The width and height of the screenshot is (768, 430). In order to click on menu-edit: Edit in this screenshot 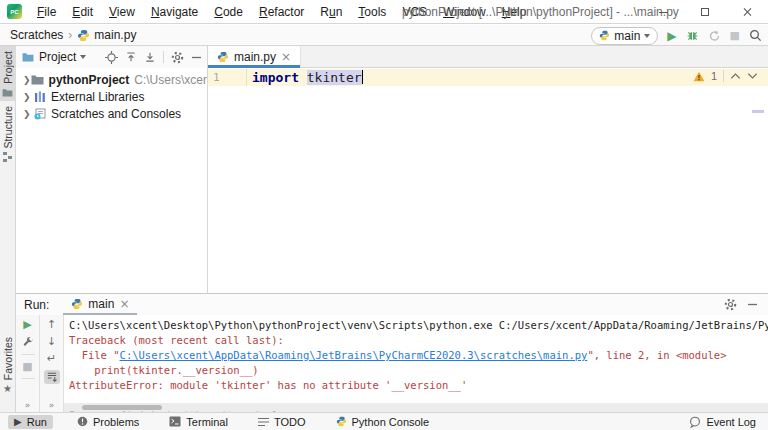, I will do `click(82, 12)`.